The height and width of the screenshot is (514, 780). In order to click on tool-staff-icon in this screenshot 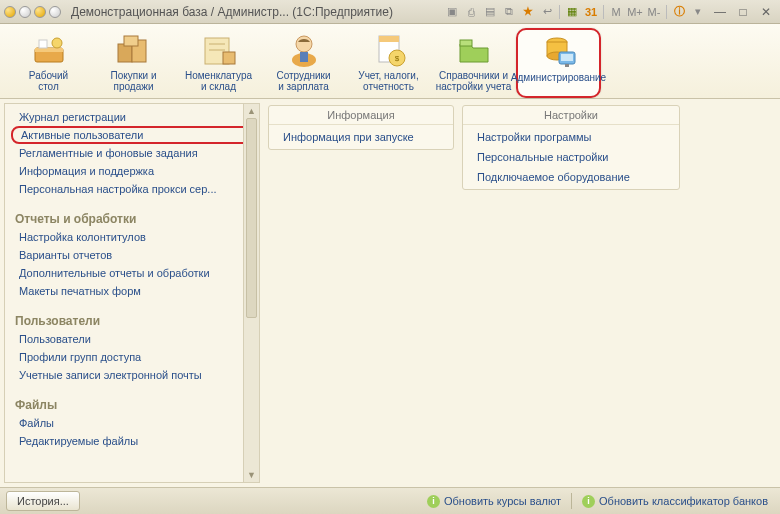, I will do `click(304, 49)`.